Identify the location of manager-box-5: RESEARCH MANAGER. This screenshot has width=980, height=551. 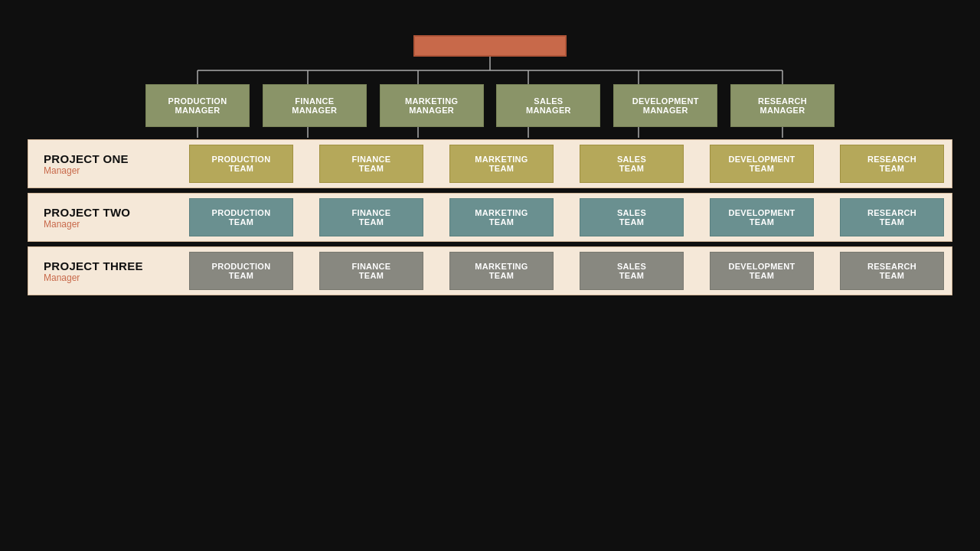
(782, 106).